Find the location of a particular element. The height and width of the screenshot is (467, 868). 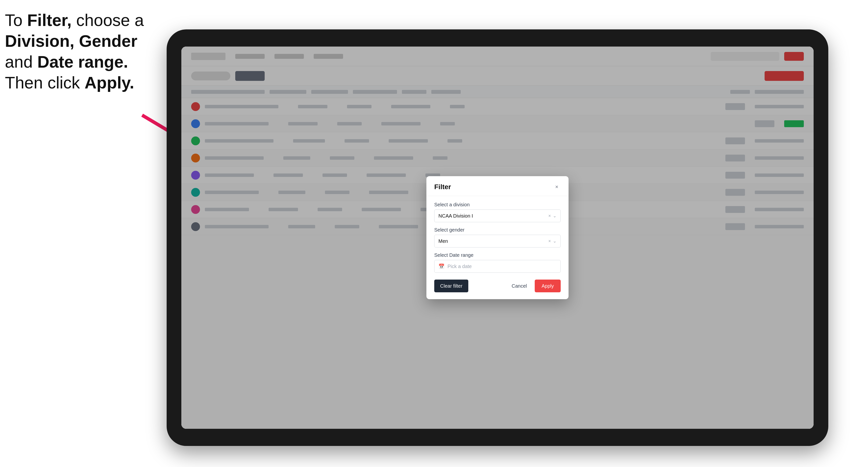

close-button: × is located at coordinates (557, 187).